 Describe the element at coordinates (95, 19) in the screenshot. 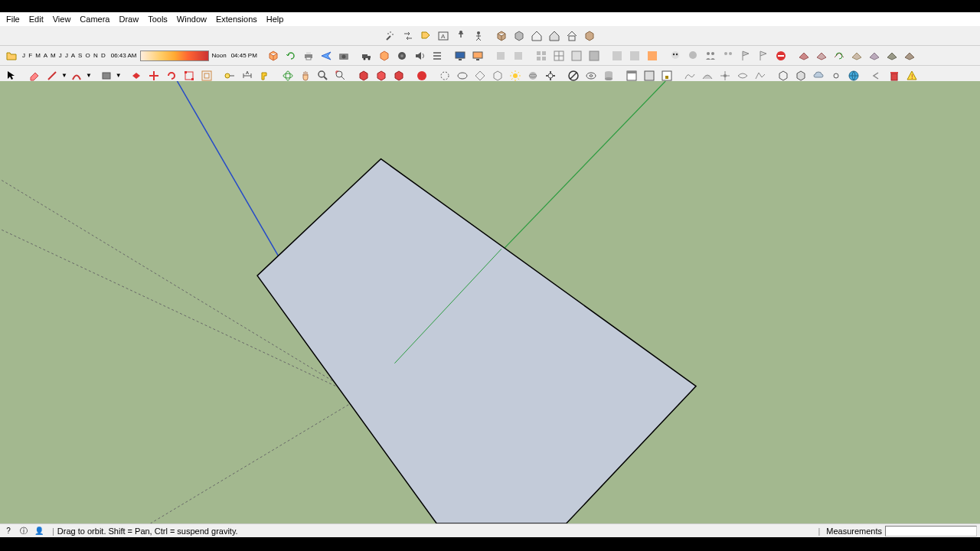

I see `menu-camera: Camera` at that location.